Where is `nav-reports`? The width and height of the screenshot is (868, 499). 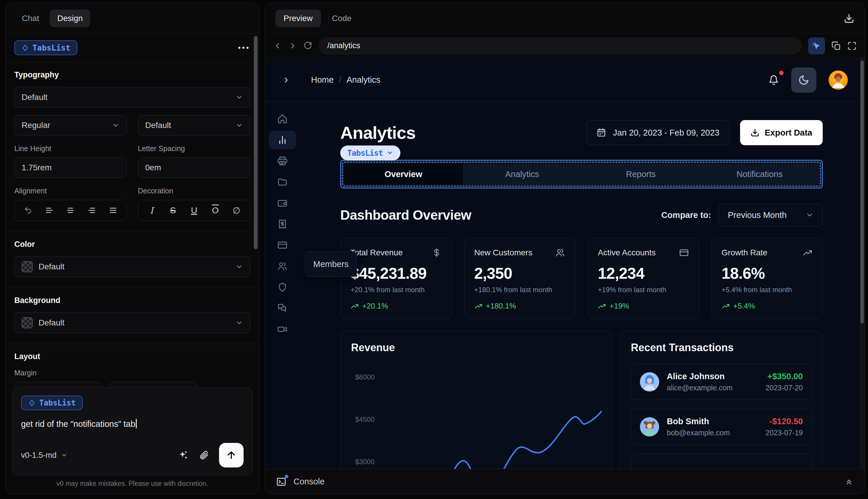 nav-reports is located at coordinates (282, 161).